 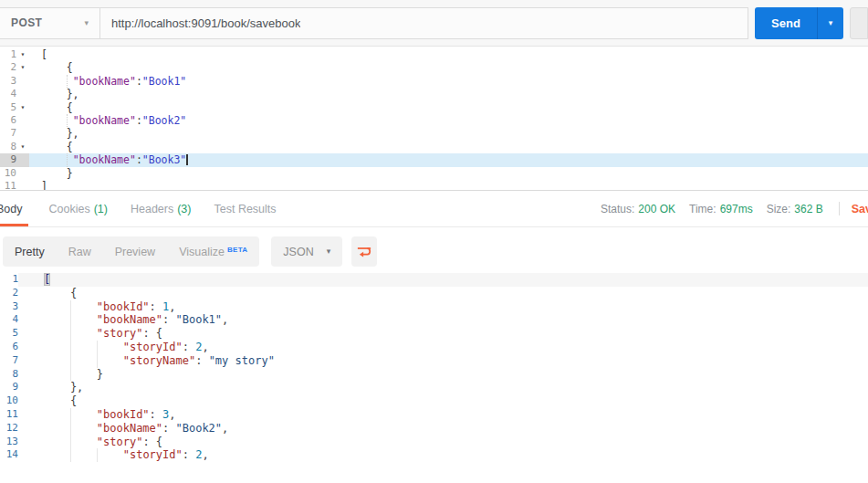 What do you see at coordinates (149, 208) in the screenshot?
I see `response-tabs: Body Cookies (1) Headers (3) Test Result…` at bounding box center [149, 208].